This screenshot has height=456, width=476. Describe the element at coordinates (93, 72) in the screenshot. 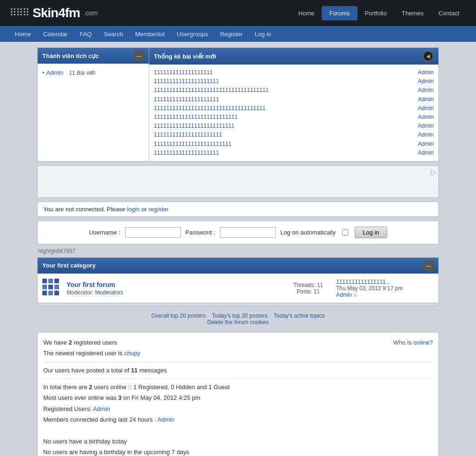

I see `member-entry: • Admin 11 Bài viết` at that location.